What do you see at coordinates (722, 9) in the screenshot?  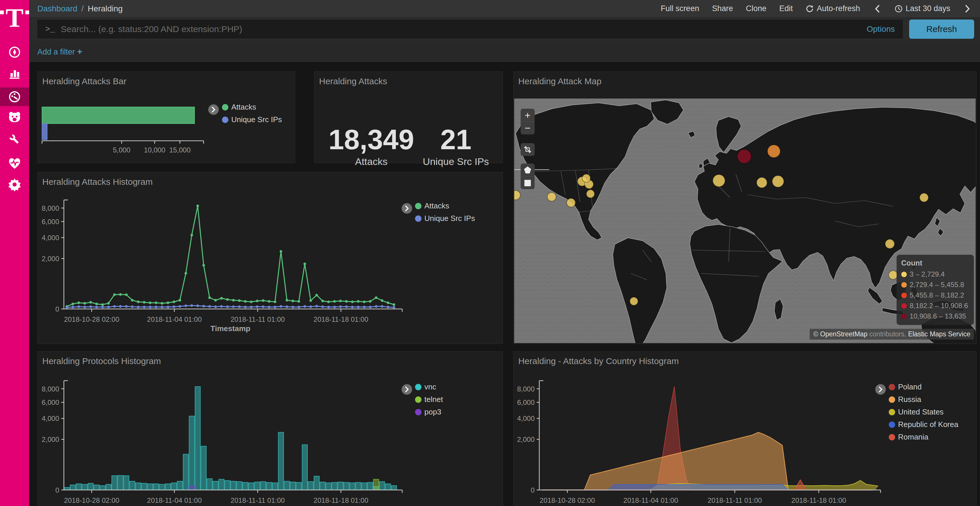 I see `share-button: Share` at bounding box center [722, 9].